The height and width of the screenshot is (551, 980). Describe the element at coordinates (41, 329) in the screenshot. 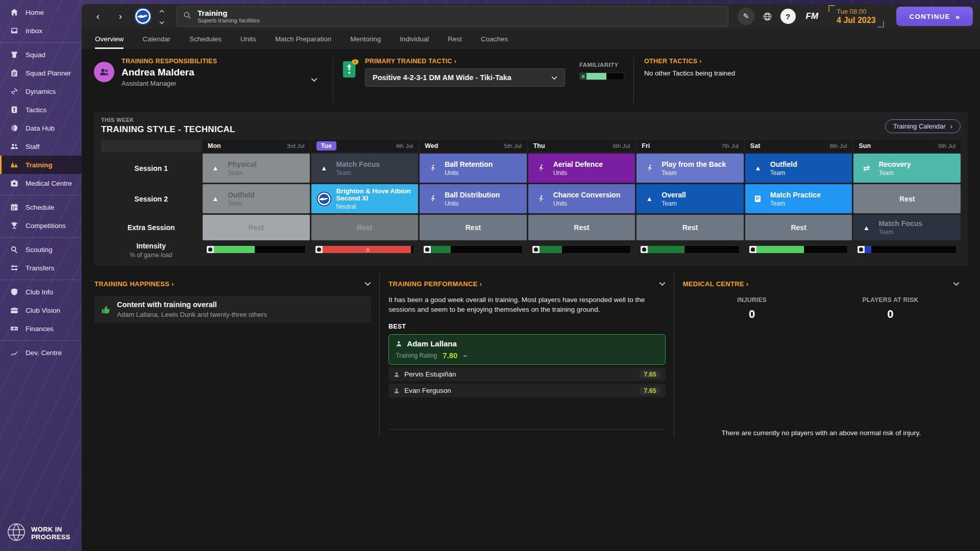

I see `sidebar-item-finances: Finances` at that location.